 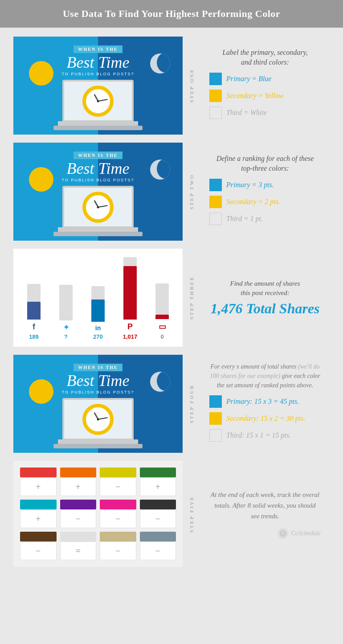 I want to click on blog-image-1: WHEN IS THE Best Time TO PUBLISH BLOG PO…, so click(x=98, y=86).